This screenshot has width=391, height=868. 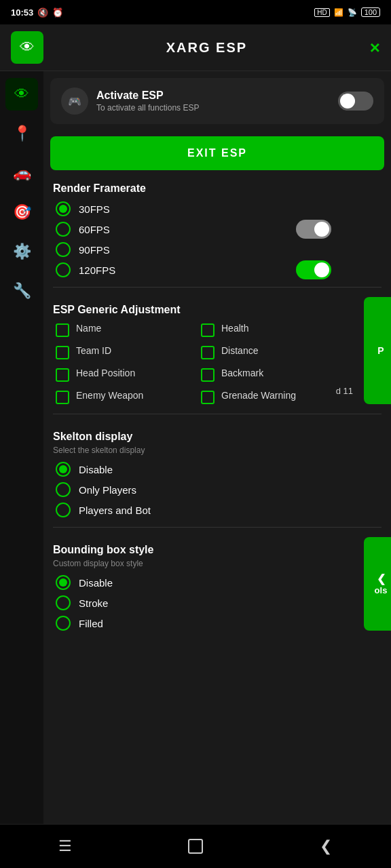 I want to click on sidebar-item-chip: 🔧, so click(x=22, y=291).